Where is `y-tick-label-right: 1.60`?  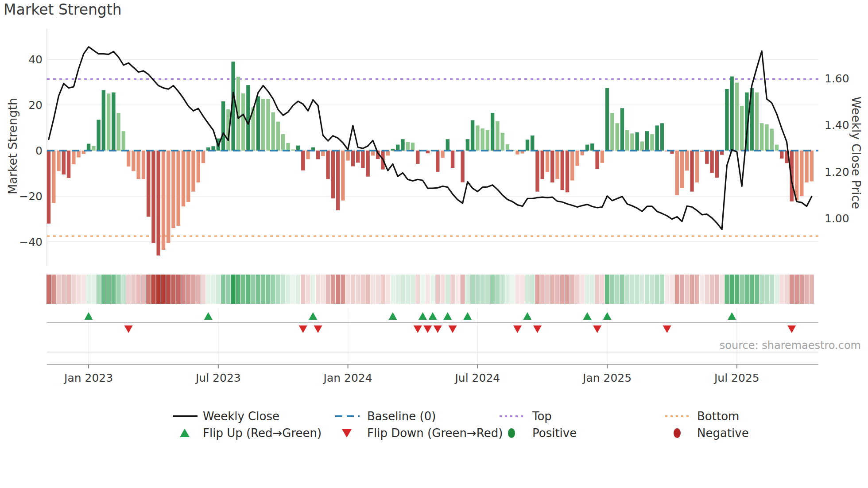 y-tick-label-right: 1.60 is located at coordinates (837, 79).